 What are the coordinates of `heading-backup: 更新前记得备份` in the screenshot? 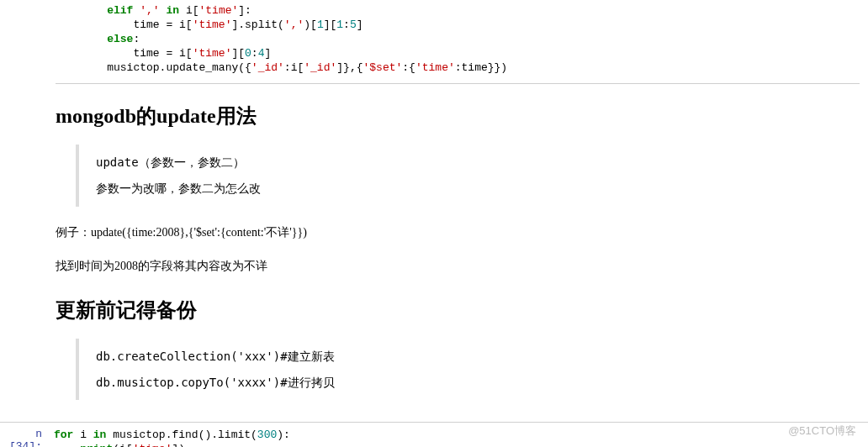 It's located at (458, 310).